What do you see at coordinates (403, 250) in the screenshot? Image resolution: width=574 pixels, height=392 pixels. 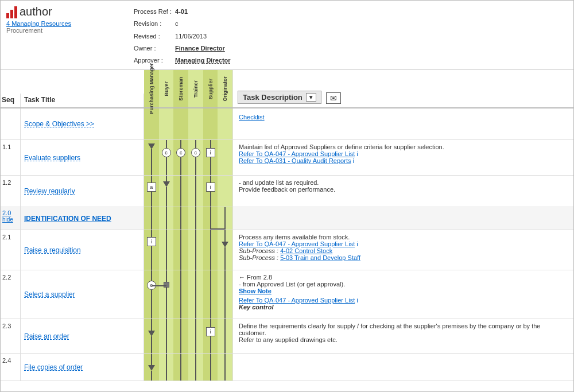 I see `desc-2-1: Process any items available from stock. …` at bounding box center [403, 250].